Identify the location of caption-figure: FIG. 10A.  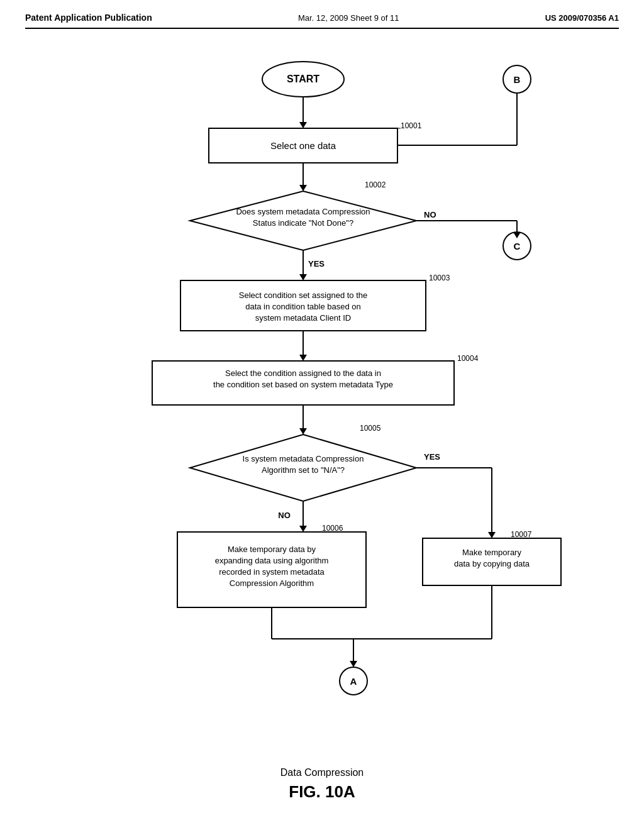
(322, 792).